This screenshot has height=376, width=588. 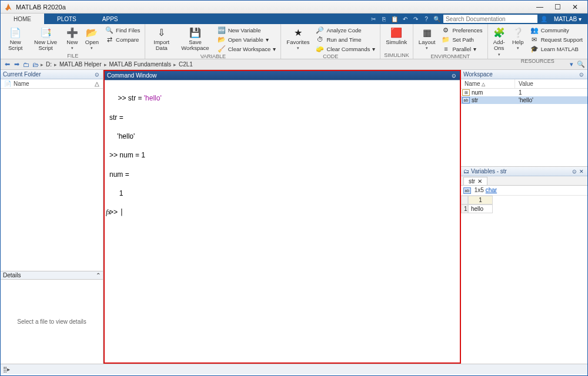 What do you see at coordinates (81, 65) in the screenshot?
I see `breadcrumb-1: MATLAB Helper` at bounding box center [81, 65].